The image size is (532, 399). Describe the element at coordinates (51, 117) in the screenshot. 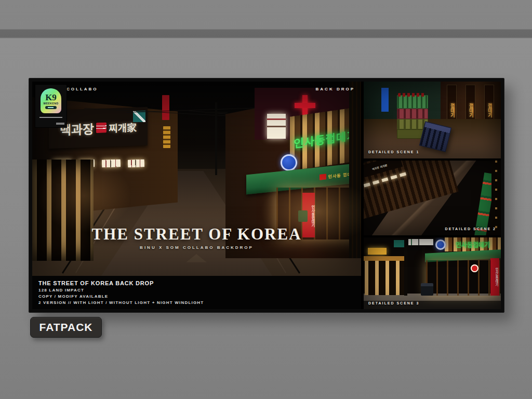

I see `logo-fine-print` at that location.